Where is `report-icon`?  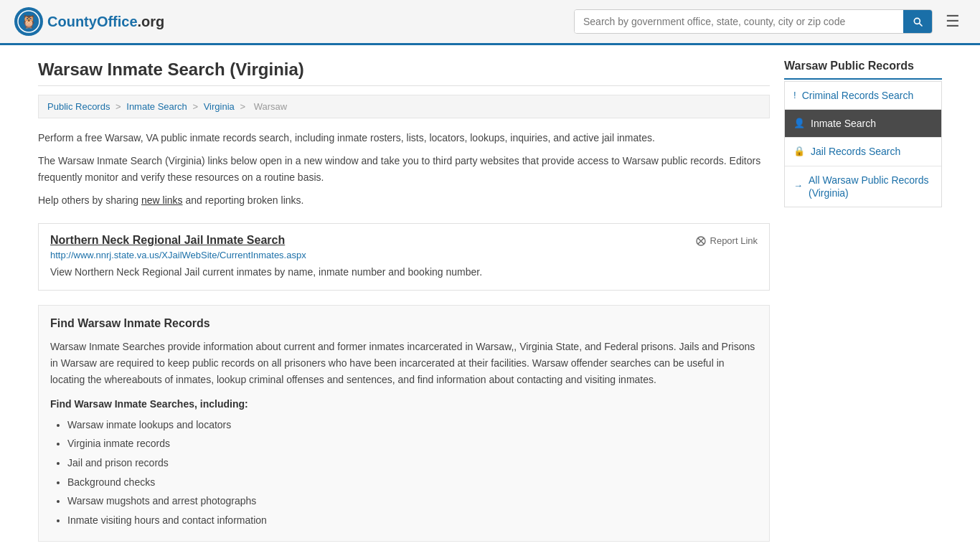 report-icon is located at coordinates (701, 241).